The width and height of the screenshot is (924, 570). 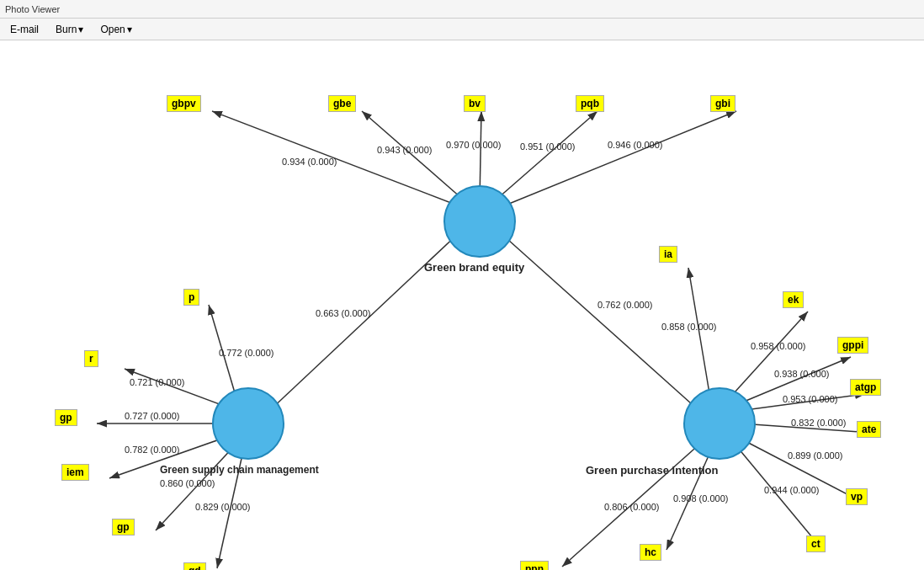 I want to click on label-gscm-node: Green supply chain management, so click(x=239, y=470).